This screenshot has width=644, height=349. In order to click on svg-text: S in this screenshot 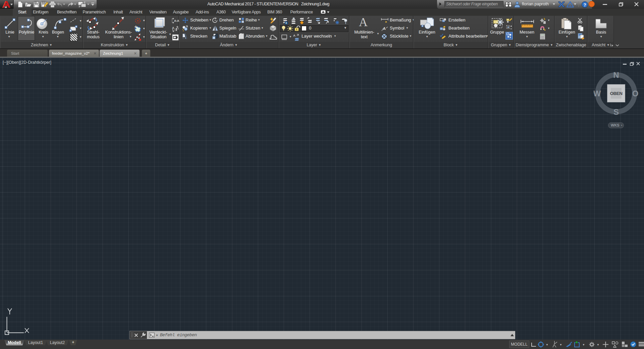, I will do `click(616, 111)`.